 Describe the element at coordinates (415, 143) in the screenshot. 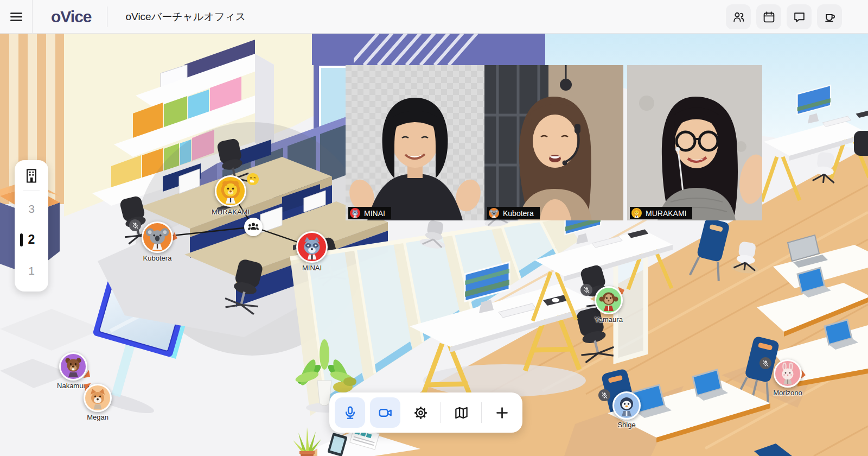

I see `video-feed-minai: MINAI` at that location.